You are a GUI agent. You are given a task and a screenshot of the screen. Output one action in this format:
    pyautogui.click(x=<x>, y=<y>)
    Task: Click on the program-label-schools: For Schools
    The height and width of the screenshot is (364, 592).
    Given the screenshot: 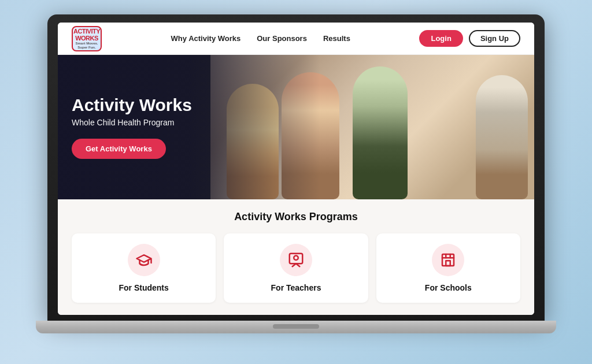 What is the action you would take?
    pyautogui.click(x=449, y=288)
    